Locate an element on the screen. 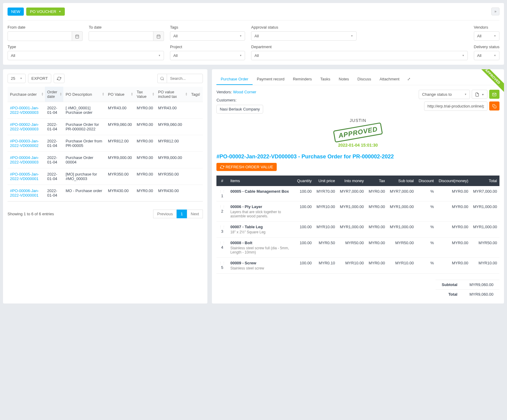 The image size is (507, 420). po-link: #PO-00005-Jan-2022-VD000001 is located at coordinates (24, 176).